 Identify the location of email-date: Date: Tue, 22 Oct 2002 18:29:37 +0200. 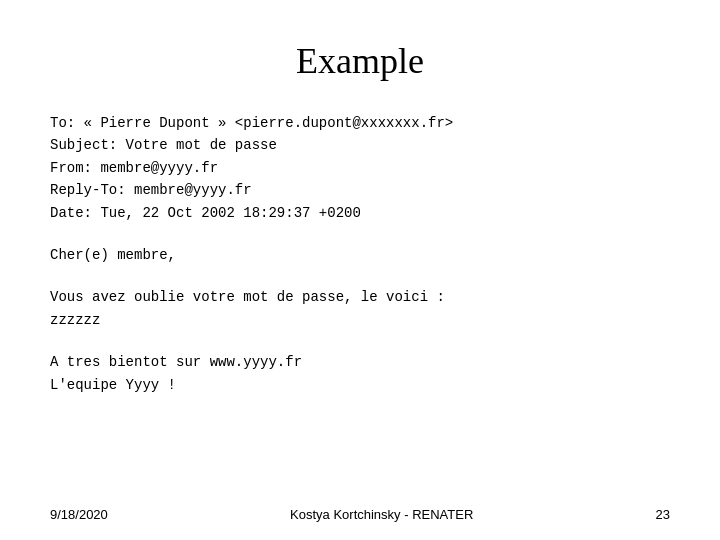
(360, 213).